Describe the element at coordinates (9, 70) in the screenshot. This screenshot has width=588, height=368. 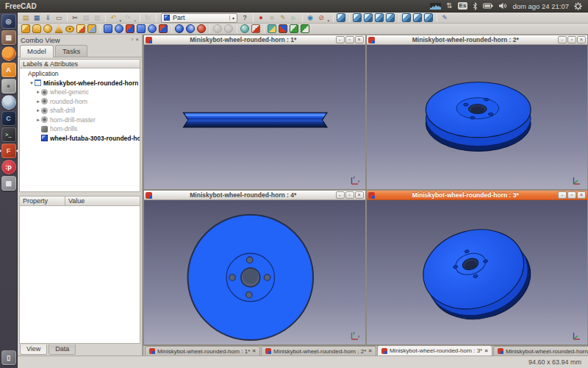
I see `software-center-icon: A` at that location.